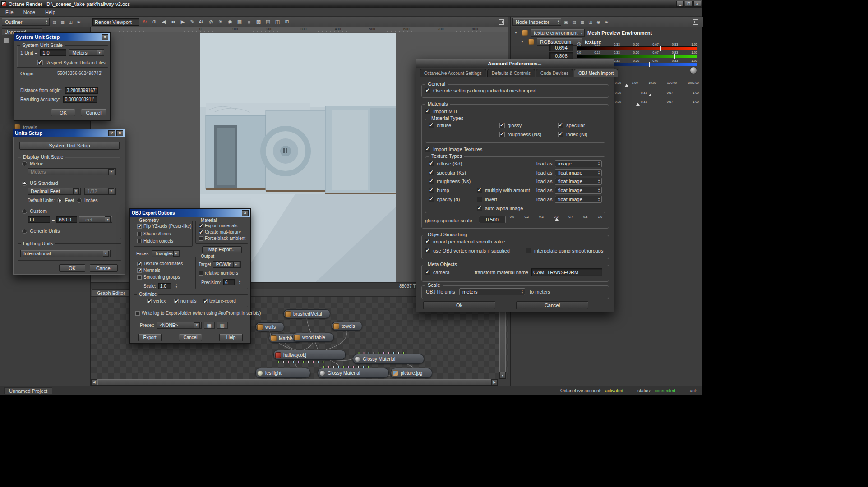 This screenshot has width=868, height=487. I want to click on help-icon: ?, so click(112, 133).